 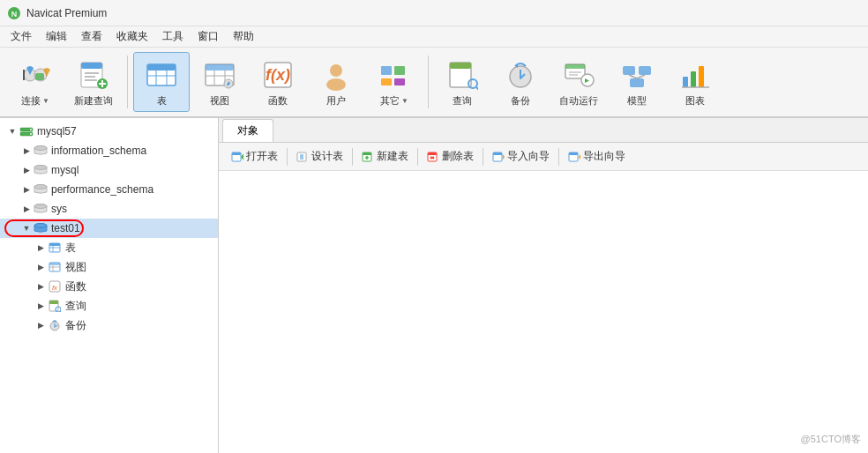 What do you see at coordinates (462, 75) in the screenshot?
I see `query-icon` at bounding box center [462, 75].